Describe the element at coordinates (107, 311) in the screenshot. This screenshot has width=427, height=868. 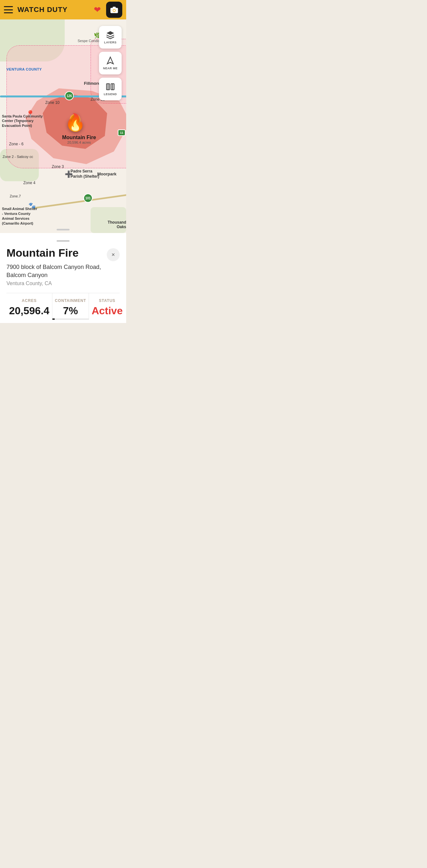
I see `status-value: Active` at that location.